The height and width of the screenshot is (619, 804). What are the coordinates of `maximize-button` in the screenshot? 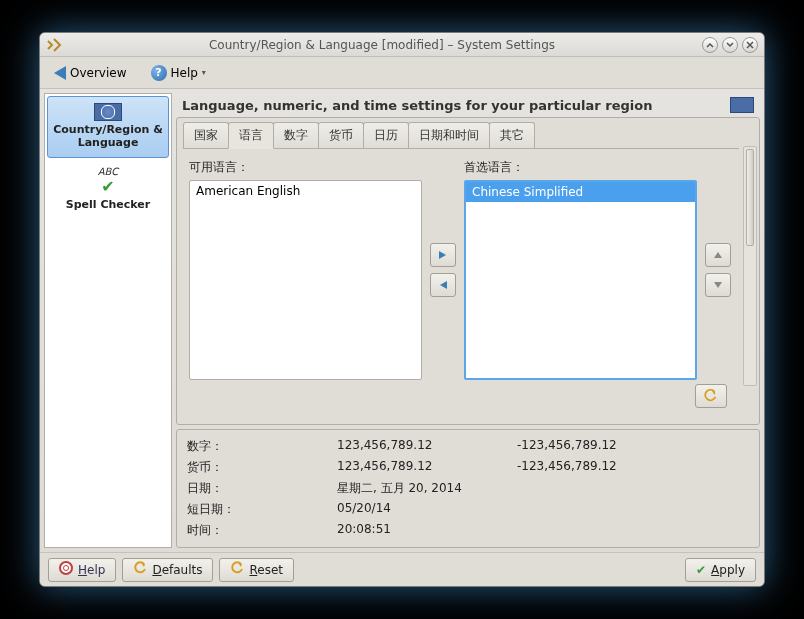 It's located at (730, 45).